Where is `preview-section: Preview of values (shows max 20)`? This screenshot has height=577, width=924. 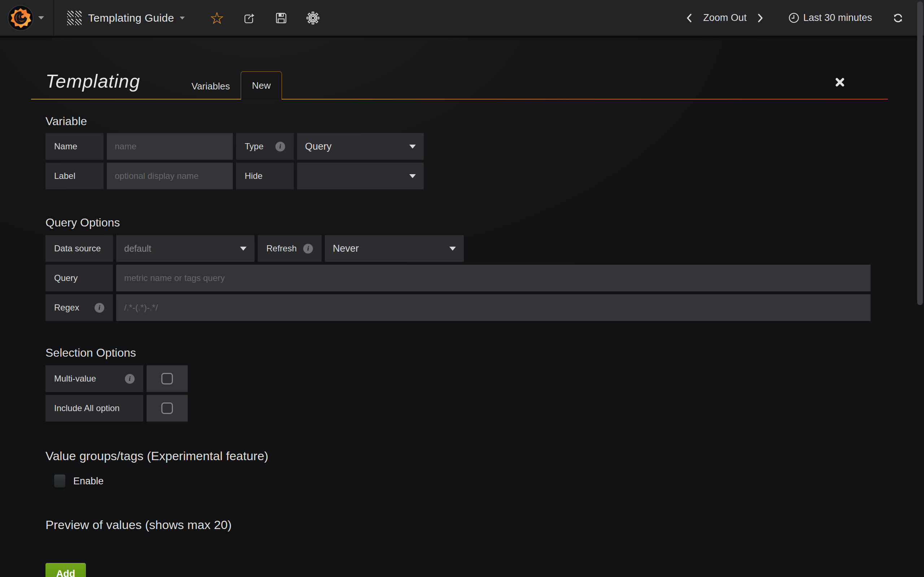
preview-section: Preview of values (shows max 20) is located at coordinates (458, 525).